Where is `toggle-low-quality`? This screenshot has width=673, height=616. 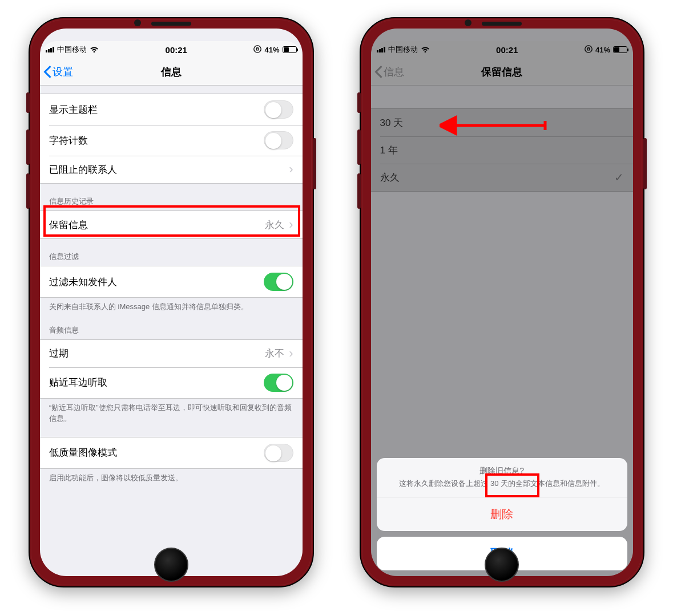
toggle-low-quality is located at coordinates (279, 453).